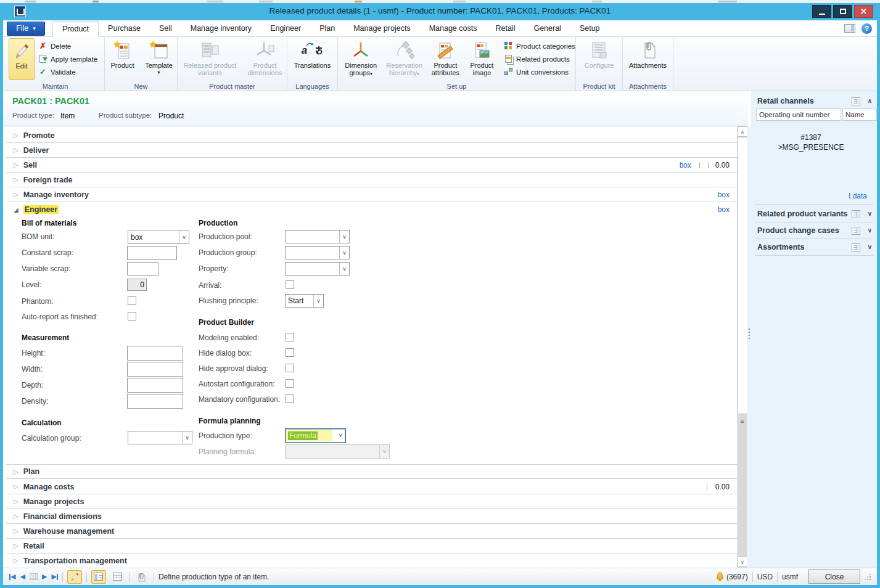  I want to click on product-change-cases-header: Product change cases, so click(798, 231).